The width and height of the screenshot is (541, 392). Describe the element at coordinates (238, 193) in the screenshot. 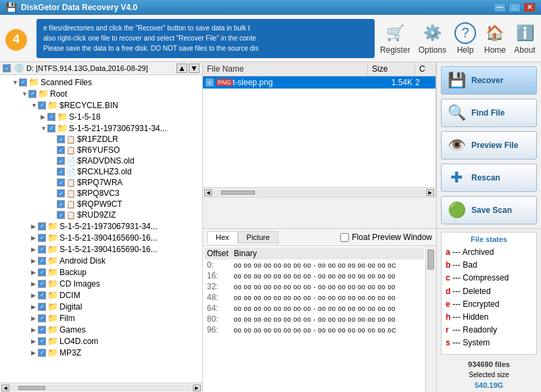

I see `file-scrollbar-thumb` at that location.